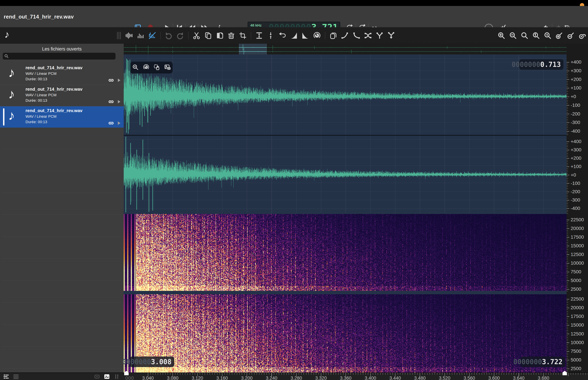  Describe the element at coordinates (135, 68) in the screenshot. I see `zoom-back-icon` at that location.